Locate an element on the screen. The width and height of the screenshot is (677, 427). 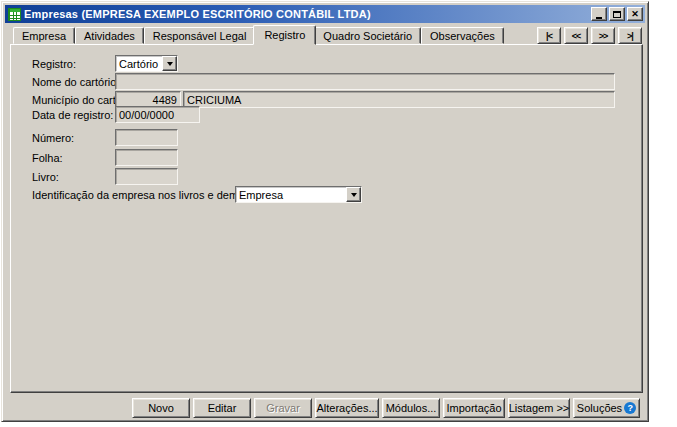
first-record-button: |< is located at coordinates (549, 36).